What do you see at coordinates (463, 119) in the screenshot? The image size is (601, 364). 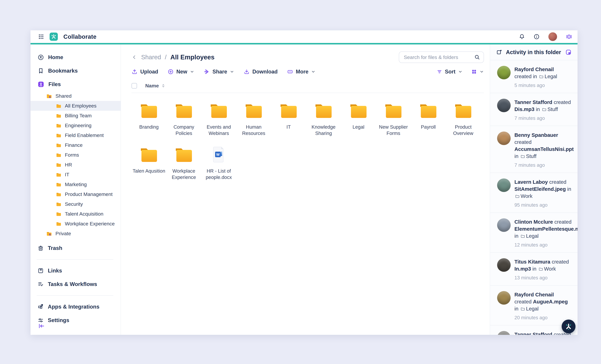 I see `folder-tile: Product Overview` at bounding box center [463, 119].